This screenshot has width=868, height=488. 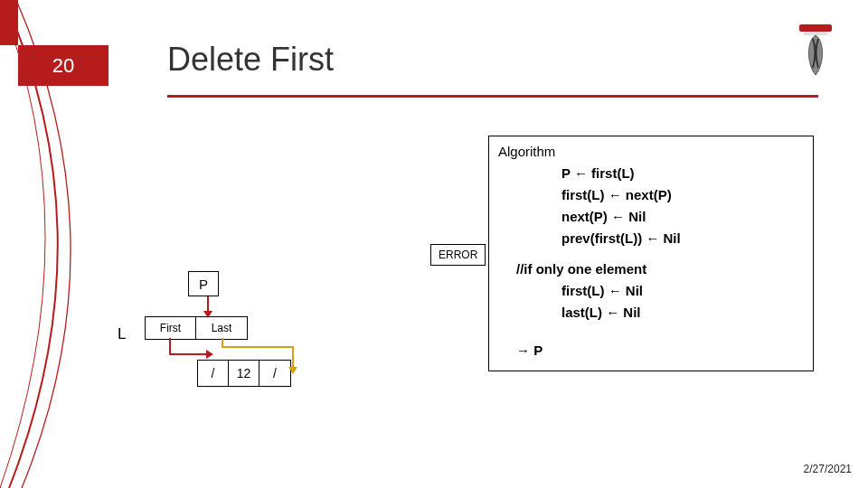 I want to click on first-arrow, so click(x=189, y=351).